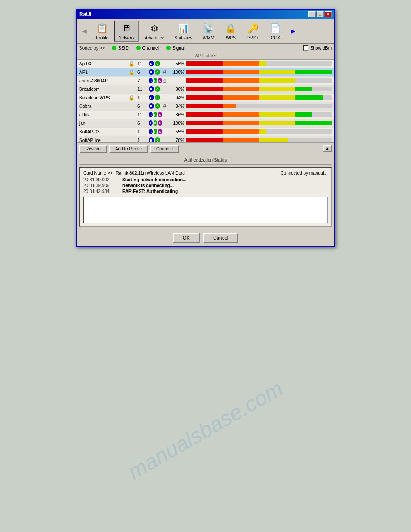 The image size is (411, 532). What do you see at coordinates (231, 31) in the screenshot?
I see `tab-wps: 🔒 WPS` at bounding box center [231, 31].